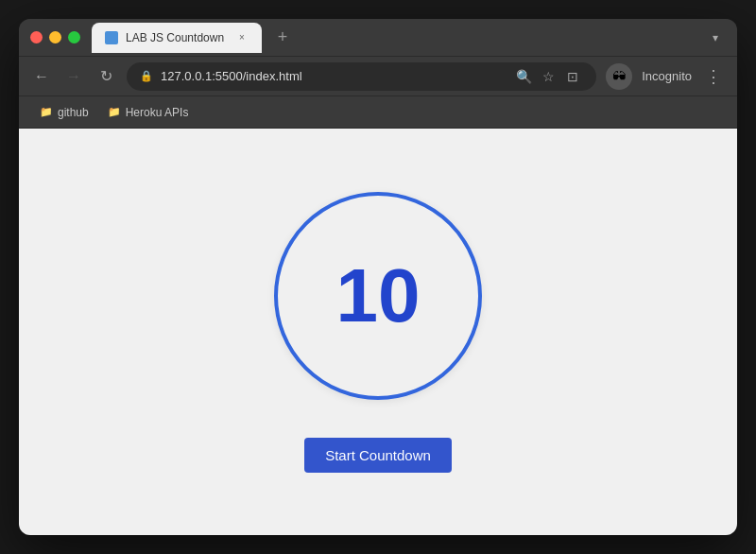 The height and width of the screenshot is (554, 756). I want to click on countdown-display: 10, so click(378, 296).